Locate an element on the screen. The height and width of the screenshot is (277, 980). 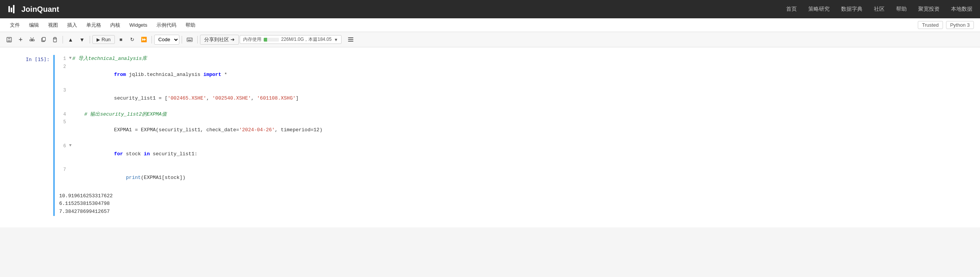
nav-community: 社区 is located at coordinates (879, 9).